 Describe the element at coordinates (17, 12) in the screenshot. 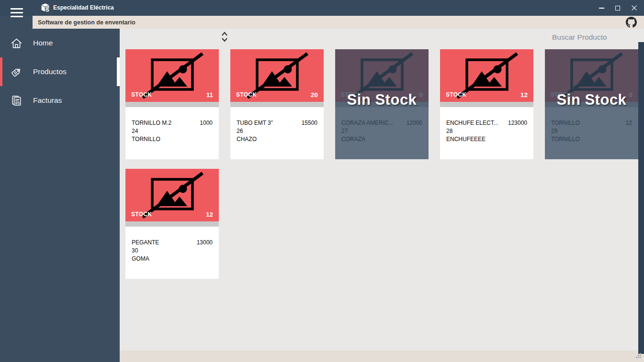

I see `hamburger-menu-button` at that location.